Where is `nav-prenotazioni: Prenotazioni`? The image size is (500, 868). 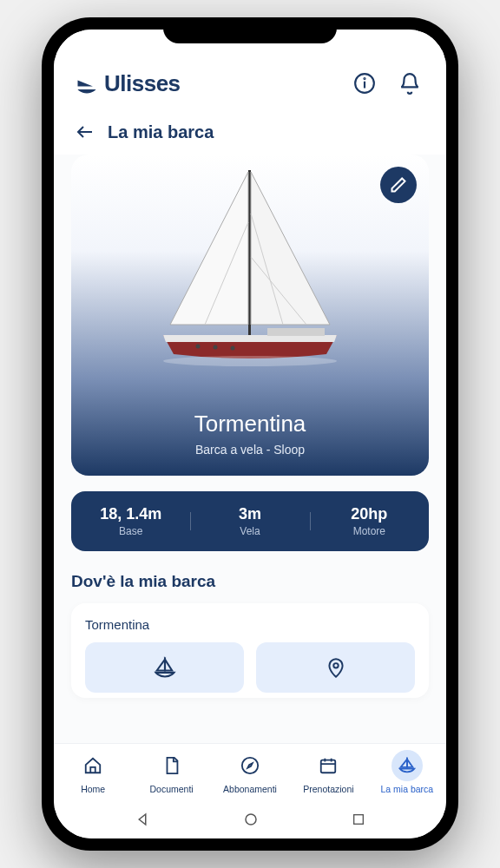 nav-prenotazioni: Prenotazioni is located at coordinates (328, 773).